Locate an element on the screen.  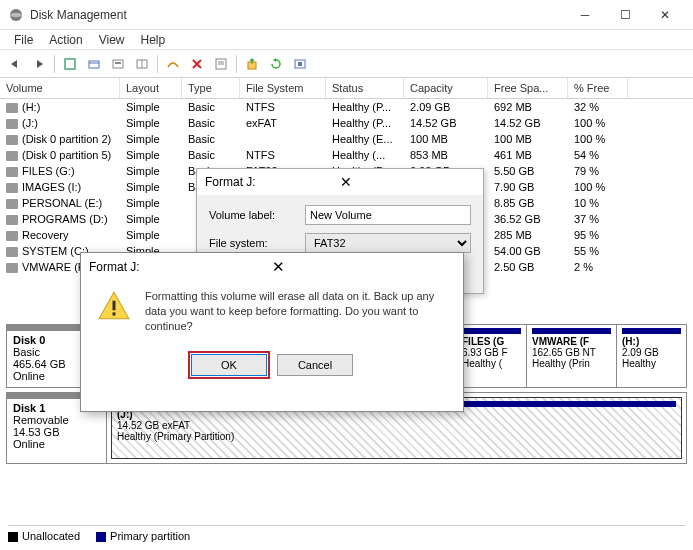
properties-icon is located at coordinates (221, 64).